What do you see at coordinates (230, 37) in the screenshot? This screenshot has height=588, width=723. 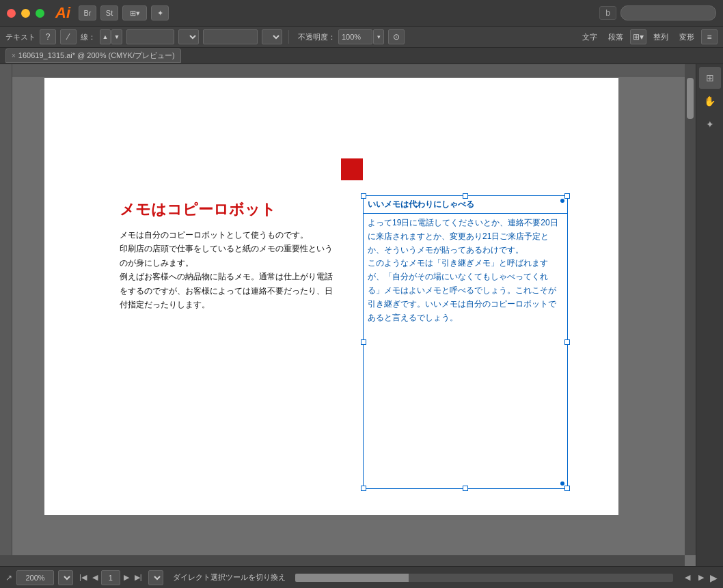 I see `fill-swatch` at bounding box center [230, 37].